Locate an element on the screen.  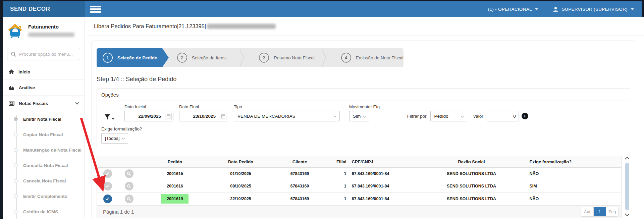
step-number-badge: 2 is located at coordinates (182, 58).